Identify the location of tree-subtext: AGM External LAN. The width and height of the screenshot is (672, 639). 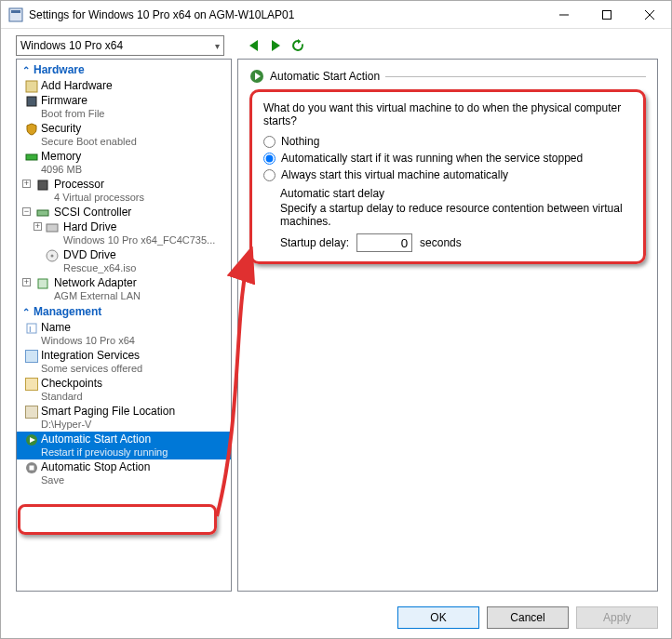
(134, 296).